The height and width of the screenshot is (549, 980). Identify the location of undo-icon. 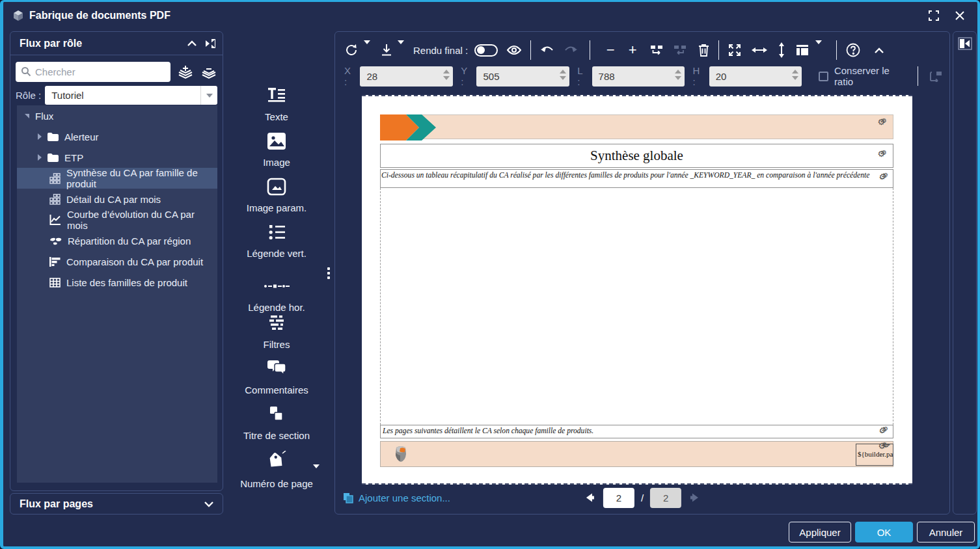
(547, 50).